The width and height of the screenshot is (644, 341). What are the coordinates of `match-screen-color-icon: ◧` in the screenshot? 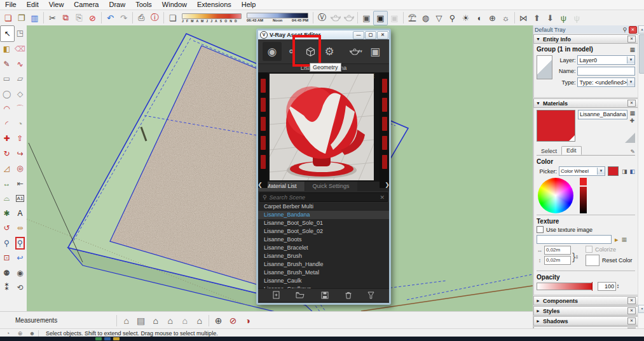 It's located at (632, 171).